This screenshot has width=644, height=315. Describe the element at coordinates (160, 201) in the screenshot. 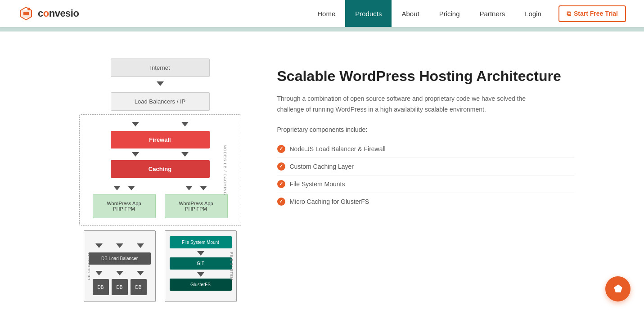

I see `wp-apps-row: WordPress AppPHP FPM WordPress AppPHP FP…` at that location.